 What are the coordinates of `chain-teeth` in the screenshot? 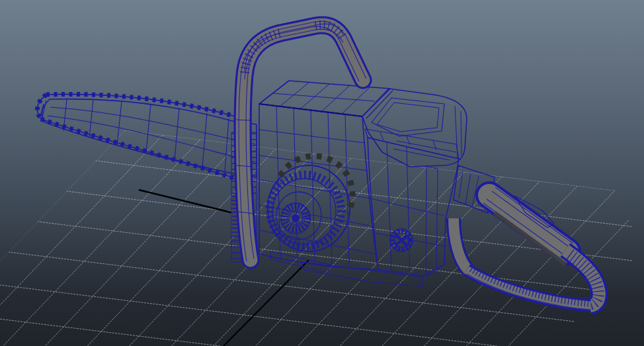 It's located at (136, 136).